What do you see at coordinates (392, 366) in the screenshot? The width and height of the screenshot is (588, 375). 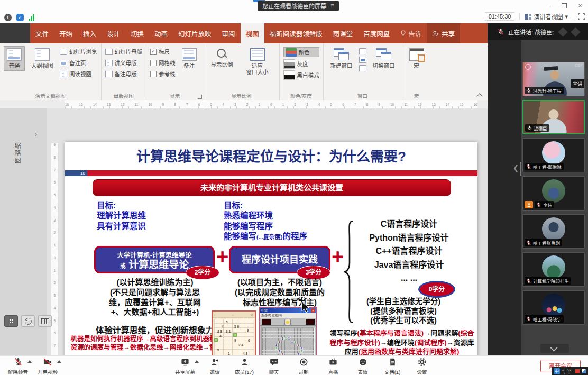 I see `docs-button: 文档(1)` at bounding box center [392, 366].